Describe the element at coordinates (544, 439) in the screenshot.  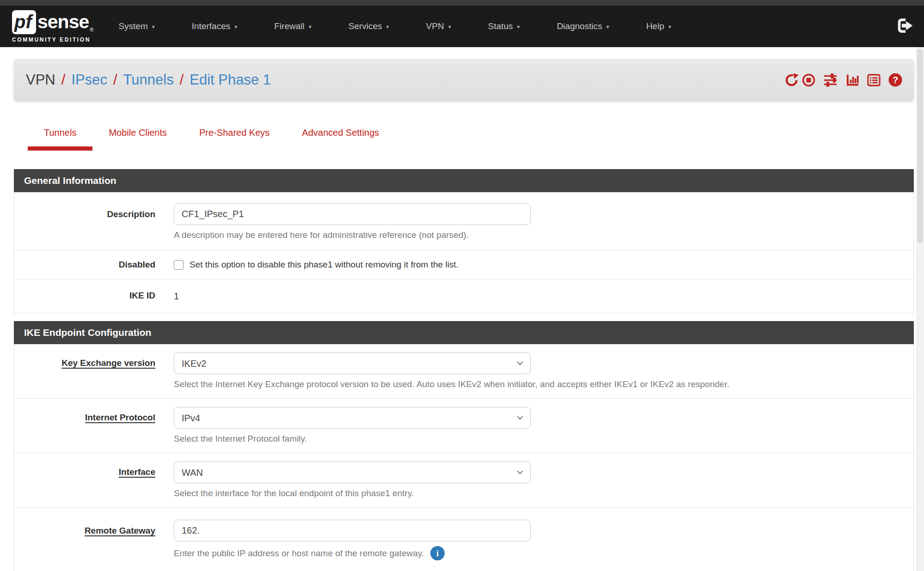
I see `internet-protocol-help: Select the Internet Protocol family.` at that location.